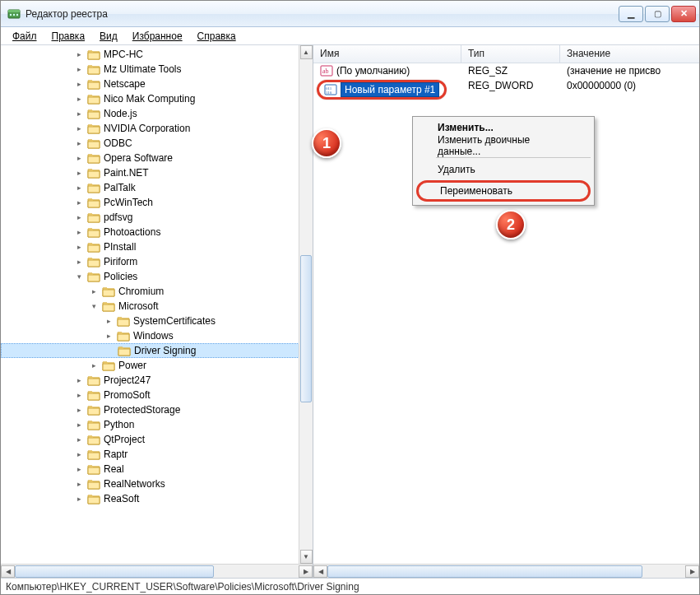  I want to click on tree-node: ▸Piriform, so click(156, 262).